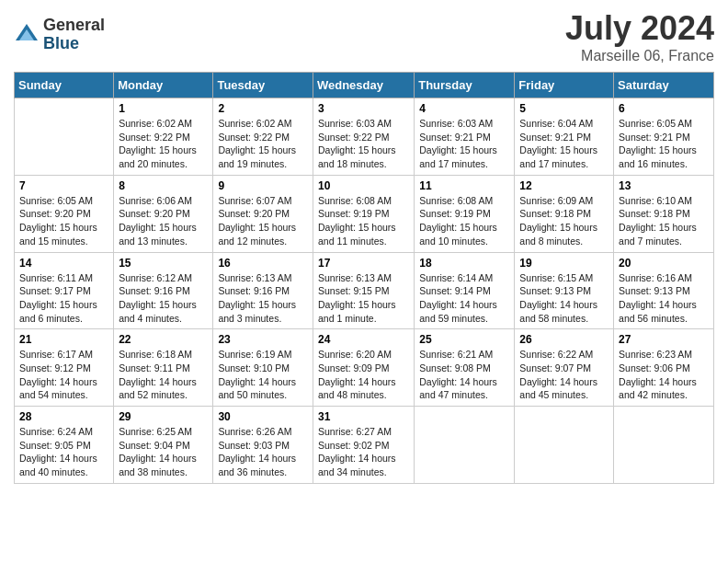 The width and height of the screenshot is (728, 563). Describe the element at coordinates (664, 298) in the screenshot. I see `day-info: Sunrise: 6:16 AMSunset: 9:13 PMDaylight:…` at that location.